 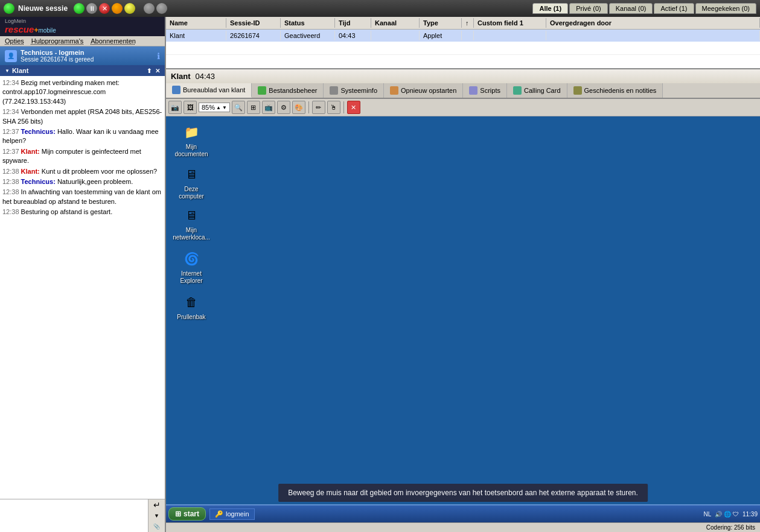 What do you see at coordinates (254, 36) in the screenshot?
I see `row-sessid: 26261674` at bounding box center [254, 36].